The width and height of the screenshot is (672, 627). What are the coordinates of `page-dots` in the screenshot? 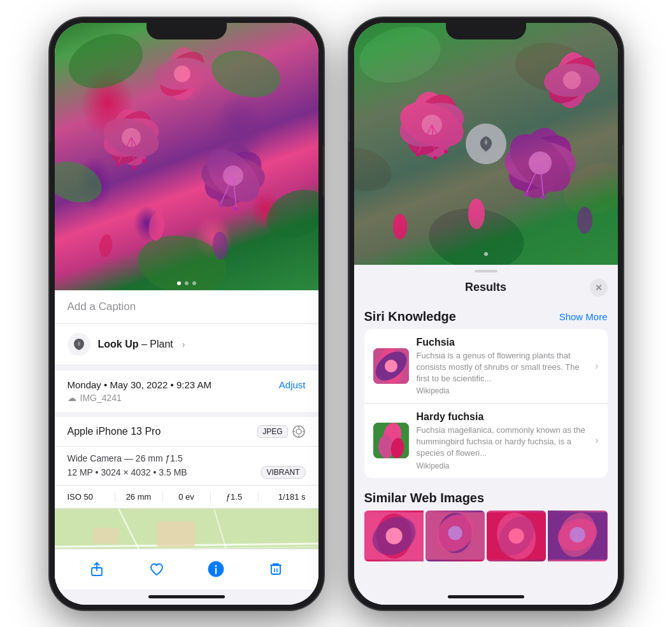 It's located at (187, 283).